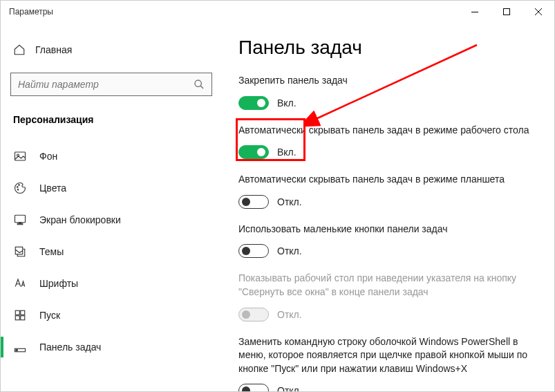 This screenshot has width=555, height=392. What do you see at coordinates (111, 283) in the screenshot?
I see `sidebar-item-fonts: Шрифты` at bounding box center [111, 283].